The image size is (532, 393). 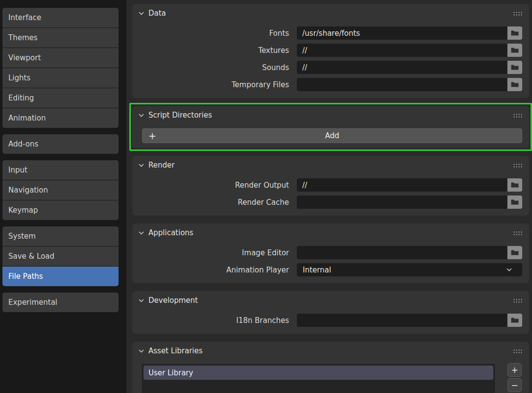 What do you see at coordinates (61, 170) in the screenshot?
I see `sidebar-item-input: Input` at bounding box center [61, 170].